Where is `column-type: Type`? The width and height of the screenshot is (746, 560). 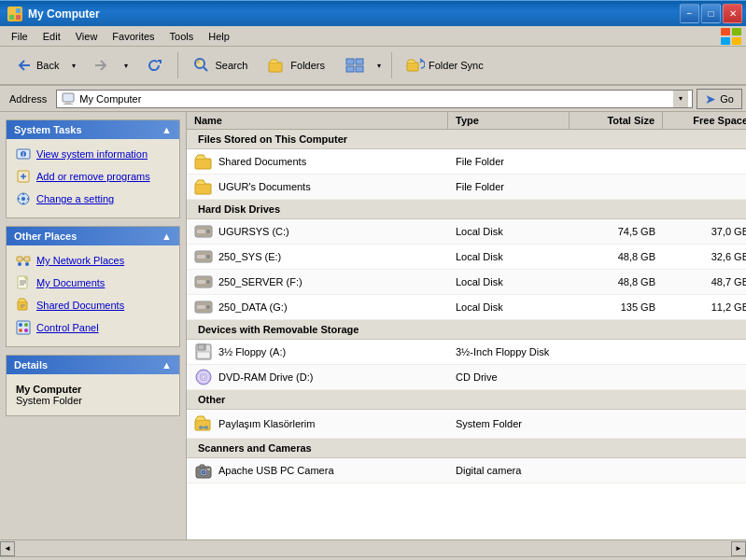 column-type: Type is located at coordinates (509, 120).